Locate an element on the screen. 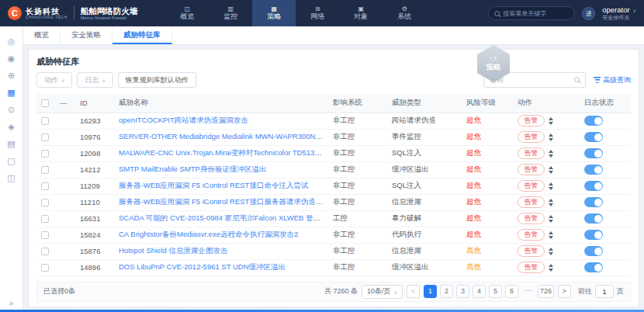  tab-overview: 概览 is located at coordinates (42, 36).